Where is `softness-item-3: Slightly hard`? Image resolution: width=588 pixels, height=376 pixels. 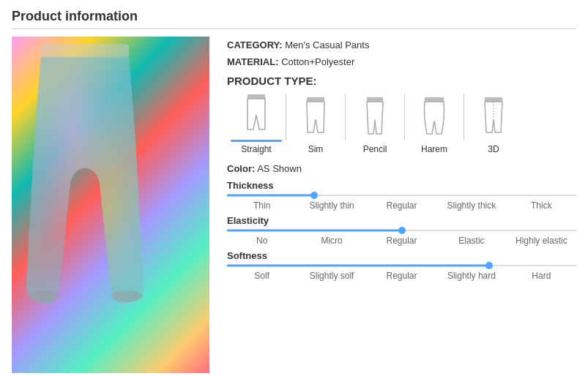
softness-item-3: Slightly hard is located at coordinates (472, 276).